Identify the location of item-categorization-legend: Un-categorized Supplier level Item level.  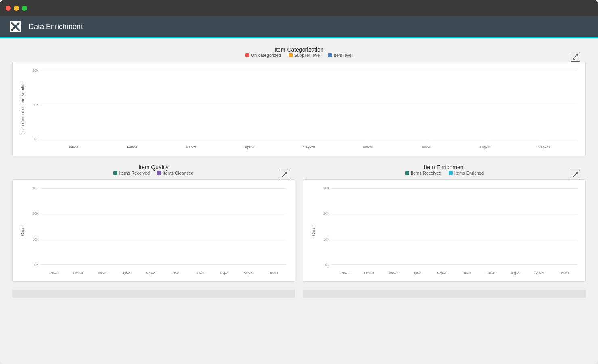
(299, 55).